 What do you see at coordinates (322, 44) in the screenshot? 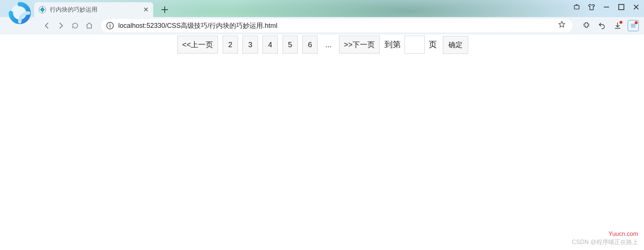
I see `page-body: <<上一页 2 3 4 5 6 ... >>下一页 到第 页 确定` at bounding box center [322, 44].